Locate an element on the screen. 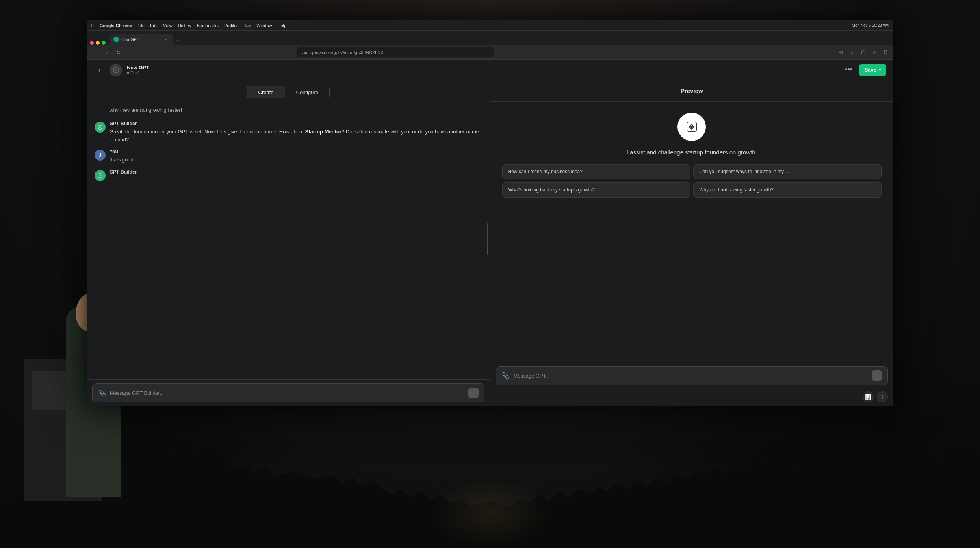 Image resolution: width=980 pixels, height=548 pixels. help-icon: ? is located at coordinates (882, 397).